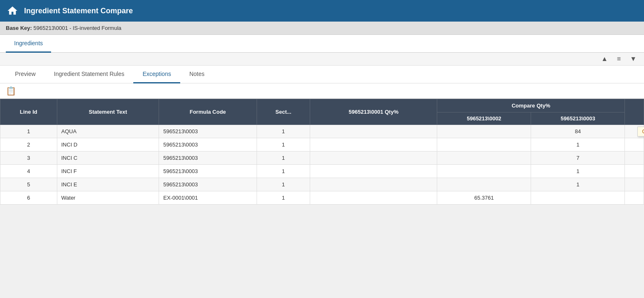 The width and height of the screenshot is (644, 298). What do you see at coordinates (374, 112) in the screenshot?
I see `col-header: 5965213\0001 Qty%` at bounding box center [374, 112].